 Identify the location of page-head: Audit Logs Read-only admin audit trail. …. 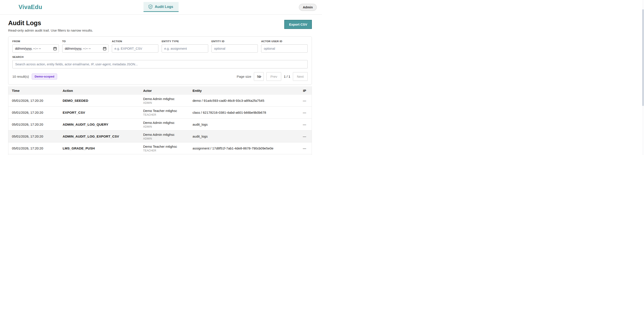
(160, 26).